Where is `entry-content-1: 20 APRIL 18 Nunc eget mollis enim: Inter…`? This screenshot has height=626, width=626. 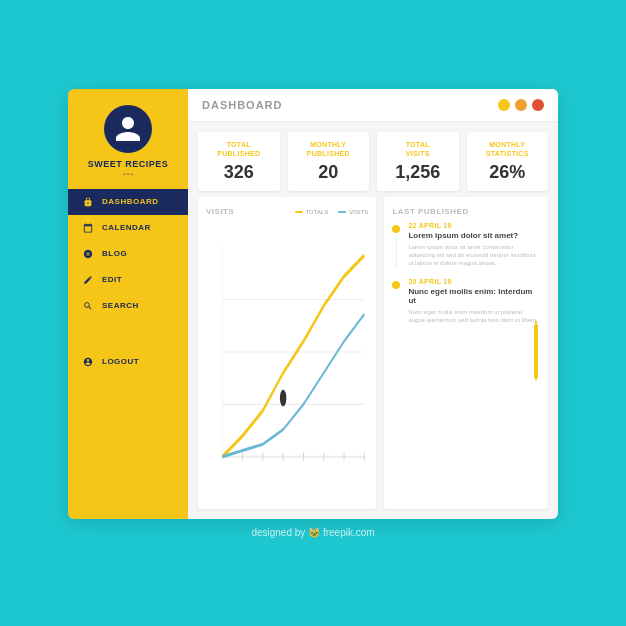
entry-content-1: 20 APRIL 18 Nunc eget mollis enim: Inter… is located at coordinates (474, 302).